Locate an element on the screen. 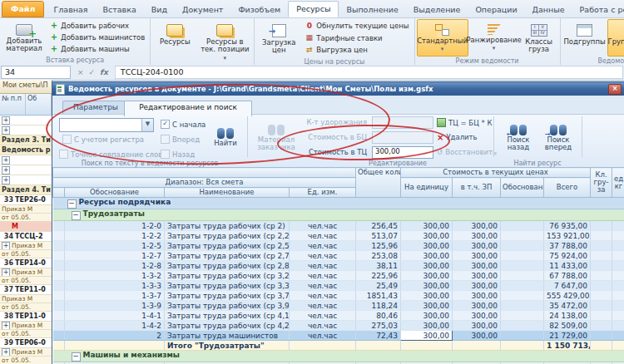  estimate-row-entry: 33ТЕР26-0 is located at coordinates (26, 200).